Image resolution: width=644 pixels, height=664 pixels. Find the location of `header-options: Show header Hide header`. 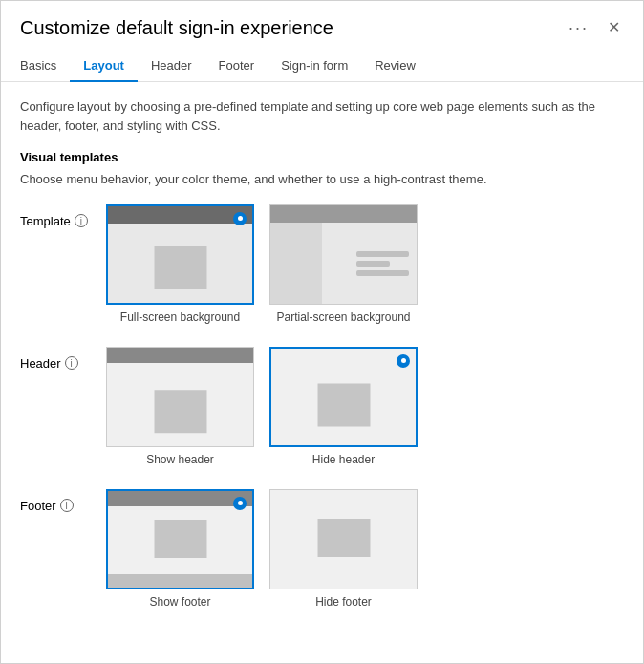

header-options: Show header Hide header is located at coordinates (262, 407).